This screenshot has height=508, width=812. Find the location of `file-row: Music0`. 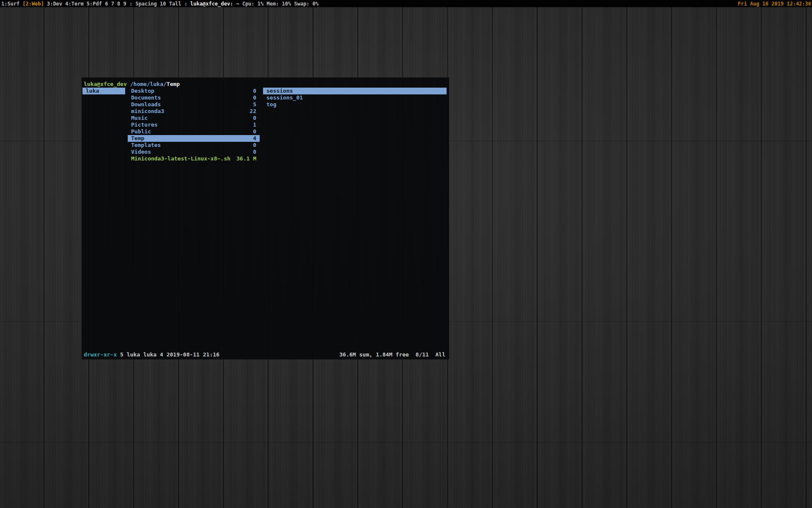

file-row: Music0 is located at coordinates (194, 118).